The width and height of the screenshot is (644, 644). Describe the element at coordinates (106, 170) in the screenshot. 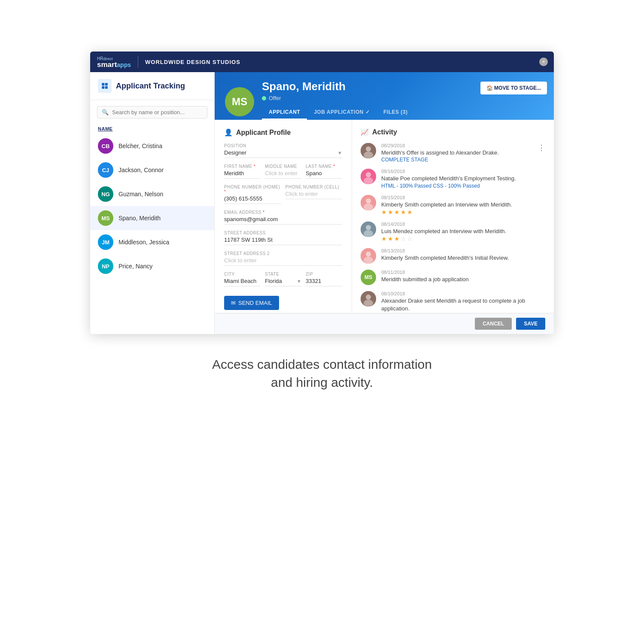

I see `avatar: CJ` at that location.